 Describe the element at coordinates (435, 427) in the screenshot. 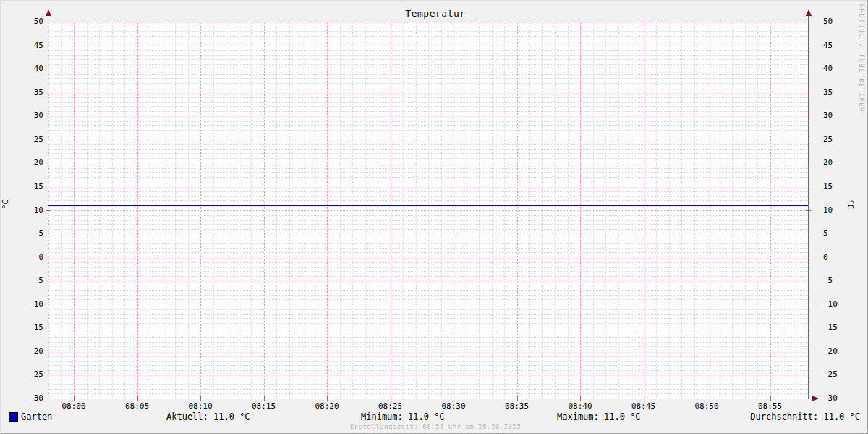

I see `creation-time-footer: Erstellungszeit: 08:58 Uhr am 26.10.2025` at that location.